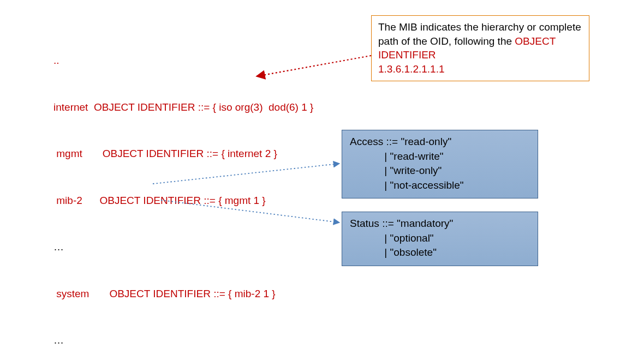  What do you see at coordinates (440, 253) in the screenshot?
I see `status-row-3: | "obsolete"` at bounding box center [440, 253].